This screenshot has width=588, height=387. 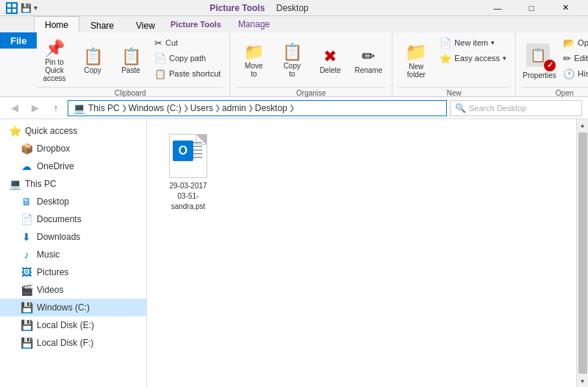 What do you see at coordinates (74, 131) in the screenshot?
I see `sidebar-item-quick-access: ⭐ Quick access` at bounding box center [74, 131].